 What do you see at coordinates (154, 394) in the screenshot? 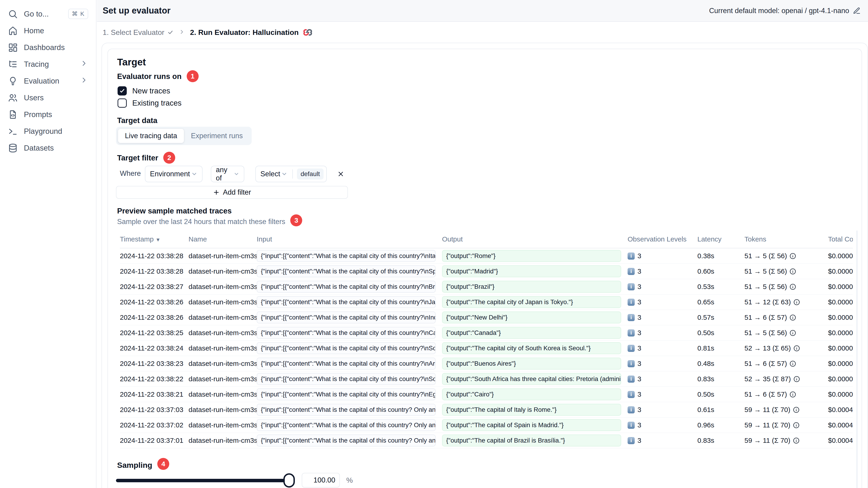
I see `cell-timestamp: 2024-11-22 03:38:21` at bounding box center [154, 394].